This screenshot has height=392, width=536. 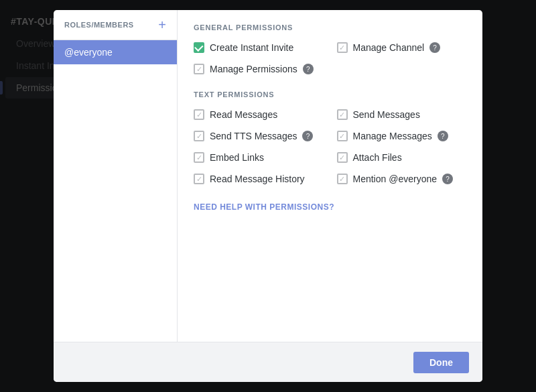 What do you see at coordinates (402, 48) in the screenshot?
I see `permission-manage-channel: Manage Channel ?` at bounding box center [402, 48].